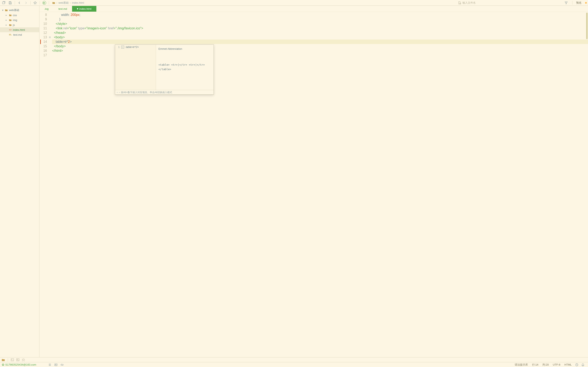  I want to click on preview-button: 预览, so click(579, 3).